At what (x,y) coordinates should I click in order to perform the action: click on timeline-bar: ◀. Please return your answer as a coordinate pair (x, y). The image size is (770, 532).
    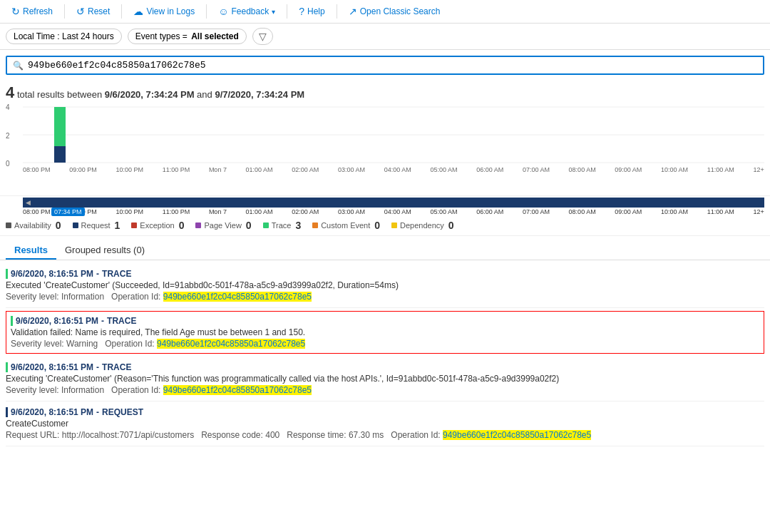
    Looking at the image, I should click on (394, 203).